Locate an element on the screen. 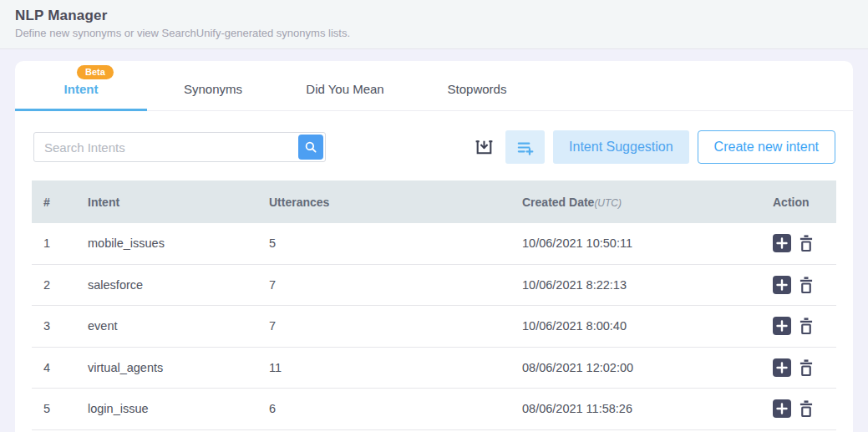 This screenshot has height=432, width=868. playlist-add-icon is located at coordinates (525, 147).